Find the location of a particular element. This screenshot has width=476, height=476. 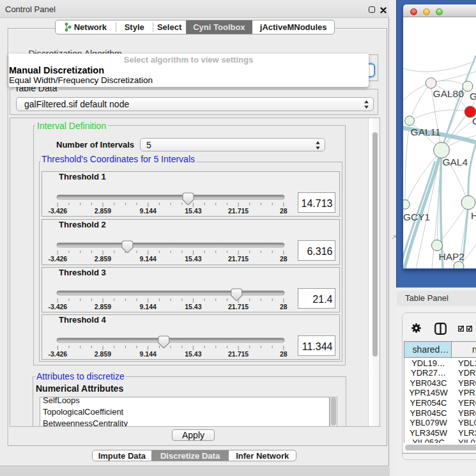

svg-text: GAL80 is located at coordinates (449, 93).